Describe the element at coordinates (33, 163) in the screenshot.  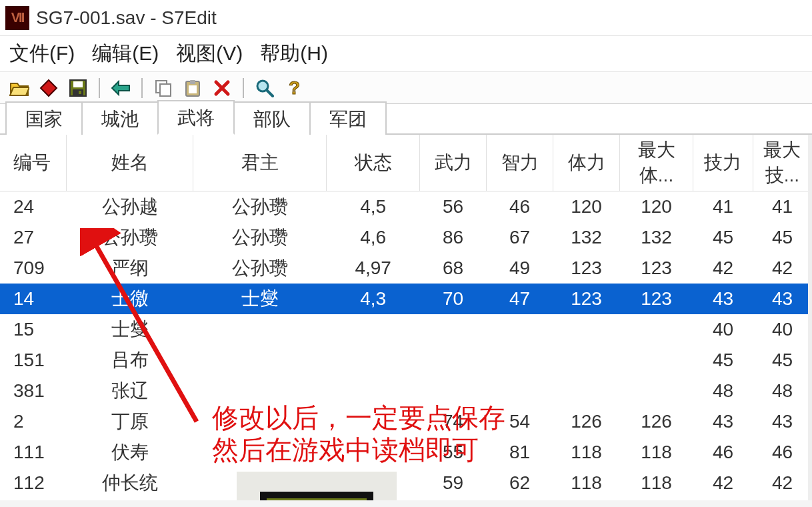
I see `col-id: 编号` at that location.